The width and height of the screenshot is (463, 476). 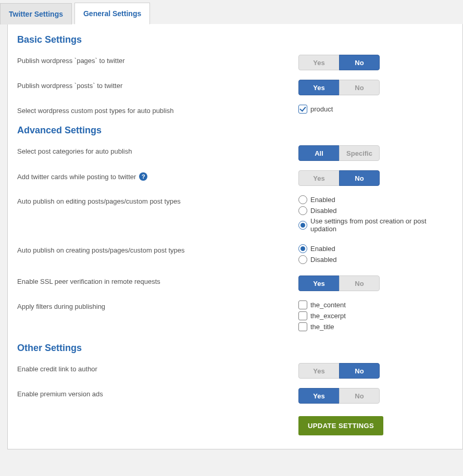 What do you see at coordinates (303, 259) in the screenshot?
I see `radio-autopub-create-disabled` at bounding box center [303, 259].